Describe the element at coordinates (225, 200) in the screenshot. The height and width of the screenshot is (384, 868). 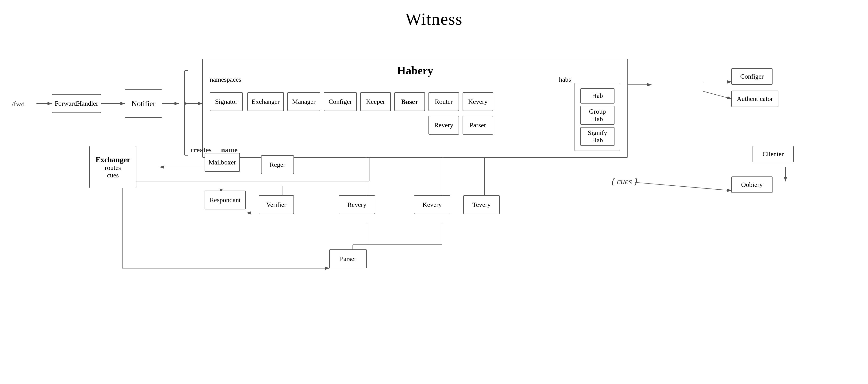
I see `respondant-box: Respondant` at that location.